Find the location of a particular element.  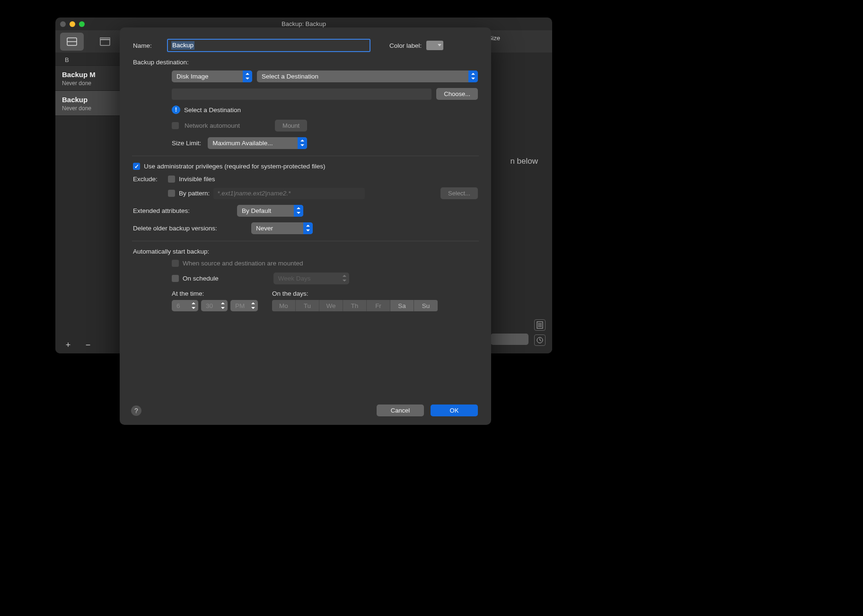

destination-warning-text: Select a Destination is located at coordinates (212, 110).